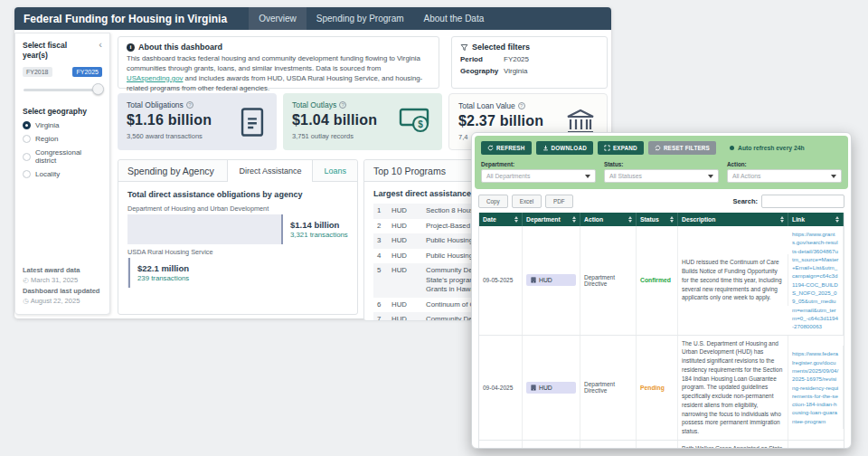 The height and width of the screenshot is (456, 868). What do you see at coordinates (278, 18) in the screenshot?
I see `tab-overview: Overview` at bounding box center [278, 18].